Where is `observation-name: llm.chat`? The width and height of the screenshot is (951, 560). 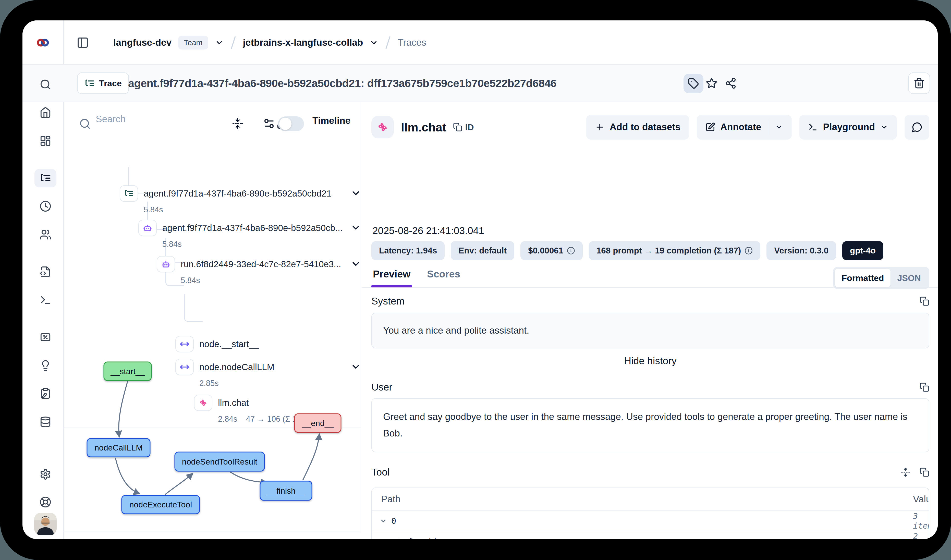 observation-name: llm.chat is located at coordinates (424, 128).